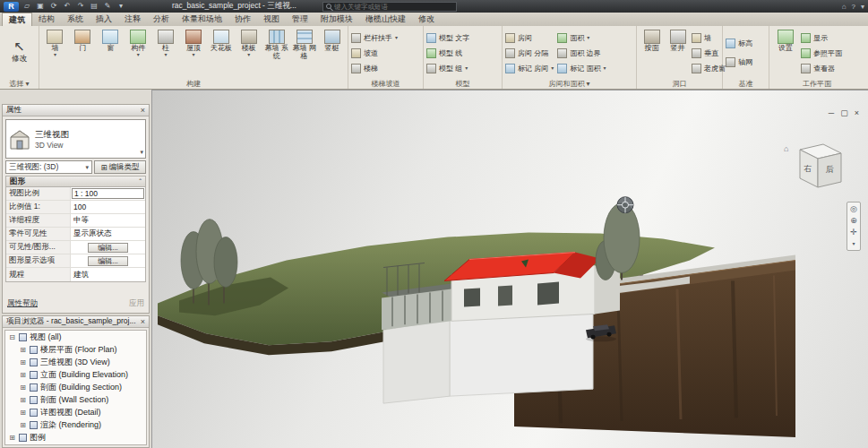 The height and width of the screenshot is (448, 868). Describe the element at coordinates (829, 169) in the screenshot. I see `viewcube-face-back: 后` at that location.